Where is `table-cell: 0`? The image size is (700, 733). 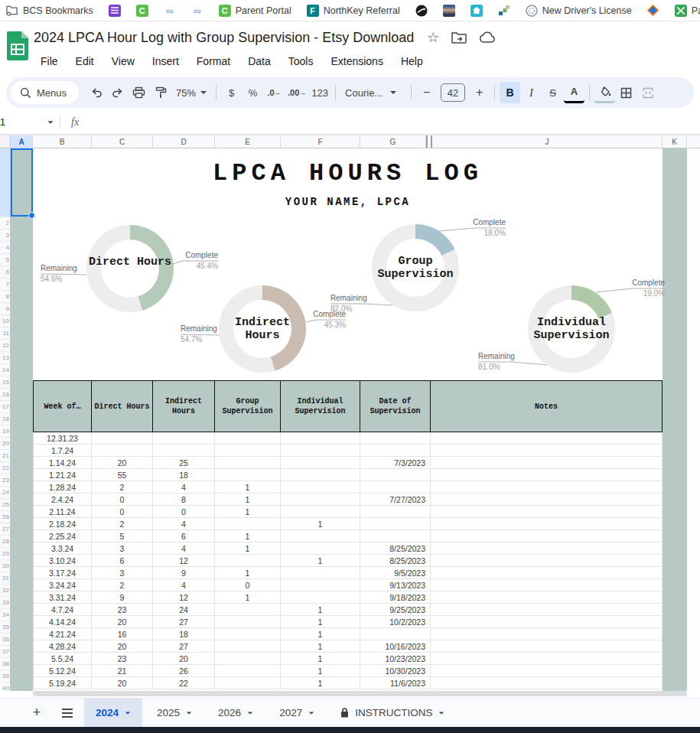 table-cell: 0 is located at coordinates (122, 512).